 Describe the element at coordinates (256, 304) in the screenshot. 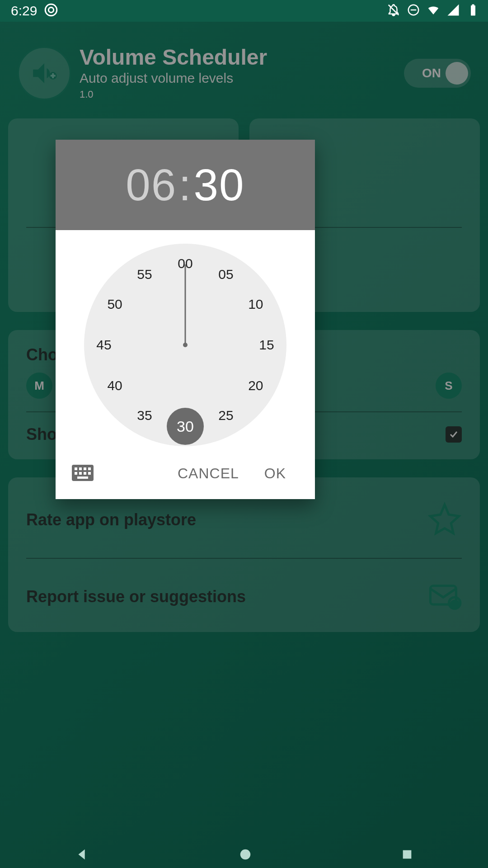

I see `clock-tick-10: 10` at that location.